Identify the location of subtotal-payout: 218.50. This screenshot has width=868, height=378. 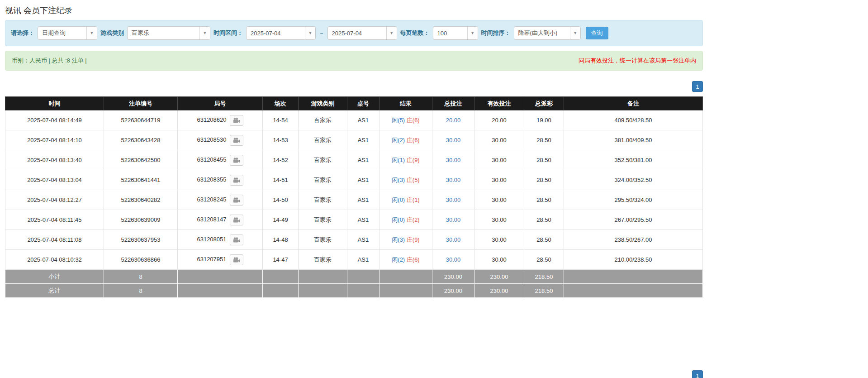
(544, 277).